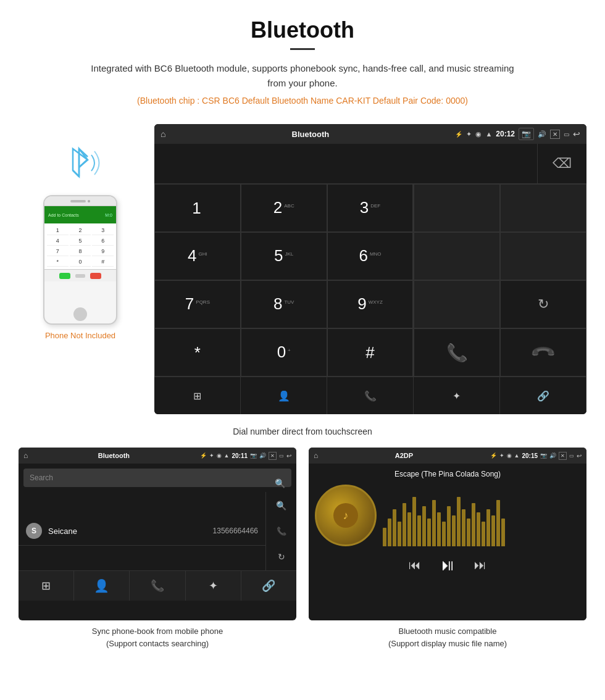  Describe the element at coordinates (284, 256) in the screenshot. I see `key-5: 5JKL` at that location.